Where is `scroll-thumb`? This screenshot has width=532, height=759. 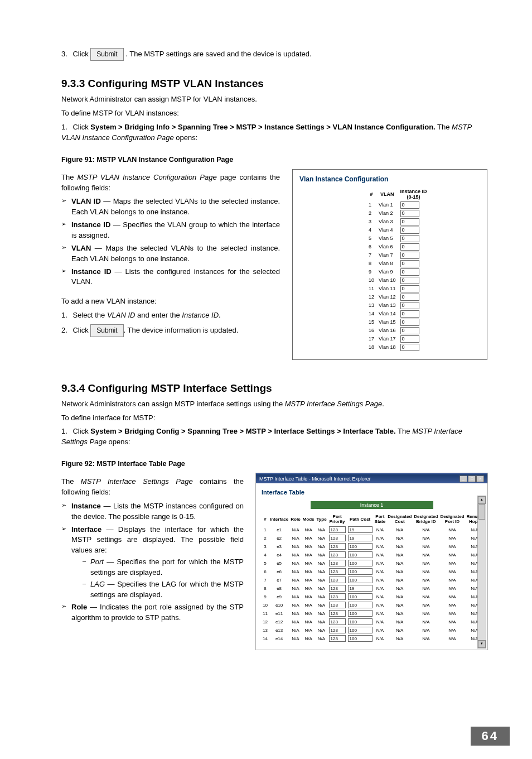
scroll-thumb is located at coordinates (482, 512).